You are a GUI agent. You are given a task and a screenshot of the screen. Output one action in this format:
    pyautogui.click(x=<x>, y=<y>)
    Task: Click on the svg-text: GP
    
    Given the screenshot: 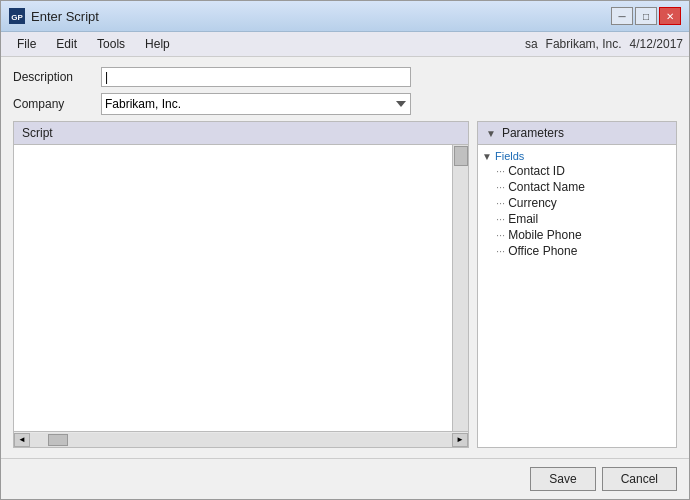 What is the action you would take?
    pyautogui.click(x=17, y=18)
    